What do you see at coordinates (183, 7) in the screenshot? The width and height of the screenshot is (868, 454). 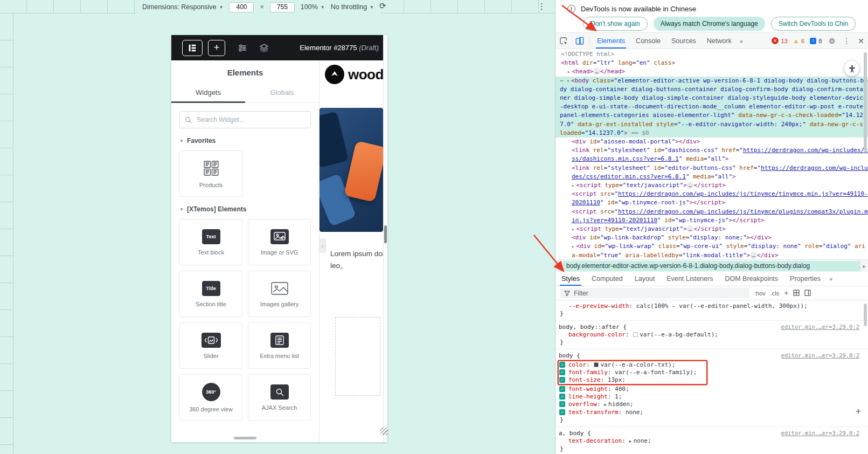 I see `dimensions-dropdown: Dimensions: Responsive ▼` at bounding box center [183, 7].